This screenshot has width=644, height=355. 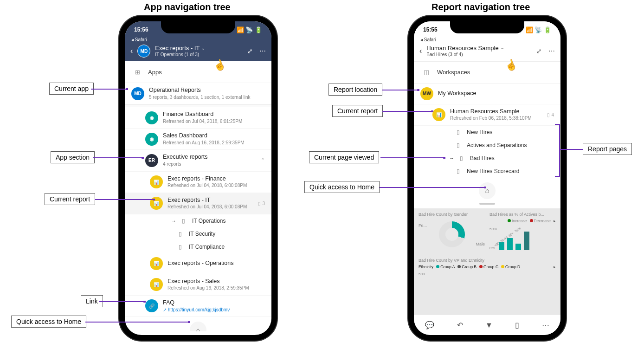 I want to click on page-count-badge: ▯ 4, so click(x=550, y=115).